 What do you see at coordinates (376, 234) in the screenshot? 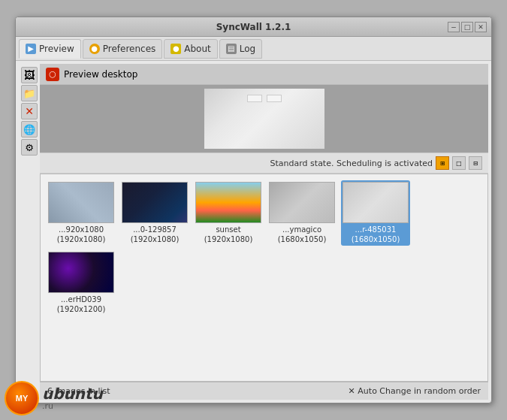
I see `image-label-5: ...r-485031 (1680x1050)` at bounding box center [376, 234].